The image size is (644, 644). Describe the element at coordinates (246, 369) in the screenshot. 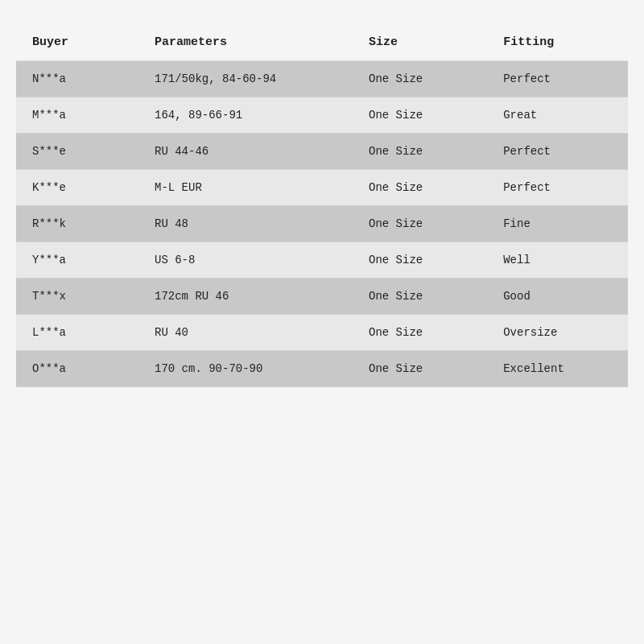

I see `cell-parameters: 170 cm. 90-70-90` at that location.